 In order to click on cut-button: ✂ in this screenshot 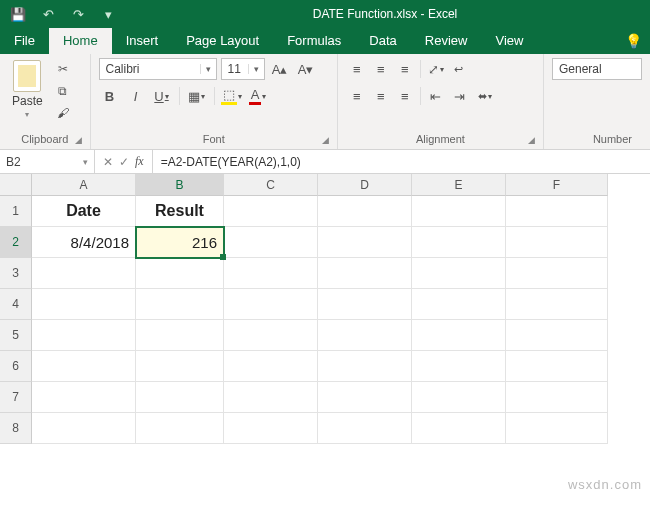, I will do `click(63, 69)`.